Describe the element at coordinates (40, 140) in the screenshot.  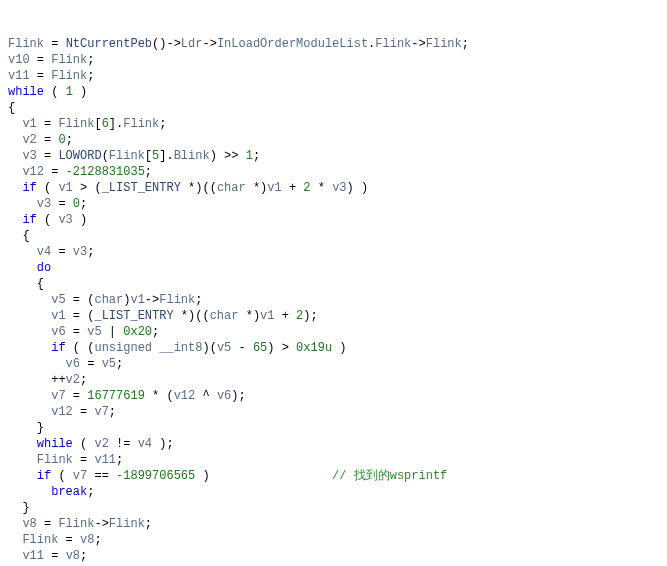
I see `code-line: v2 = 0;` at that location.